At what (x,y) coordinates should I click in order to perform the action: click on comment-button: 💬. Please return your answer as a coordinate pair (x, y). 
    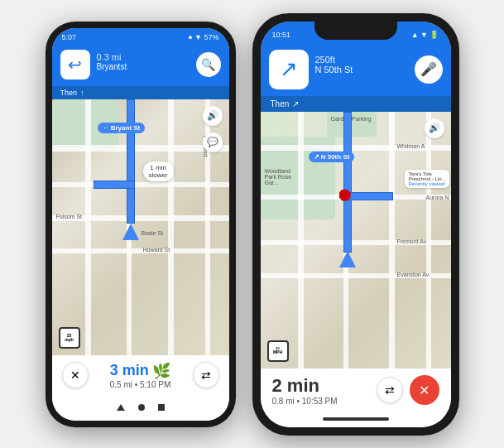
    Looking at the image, I should click on (213, 142).